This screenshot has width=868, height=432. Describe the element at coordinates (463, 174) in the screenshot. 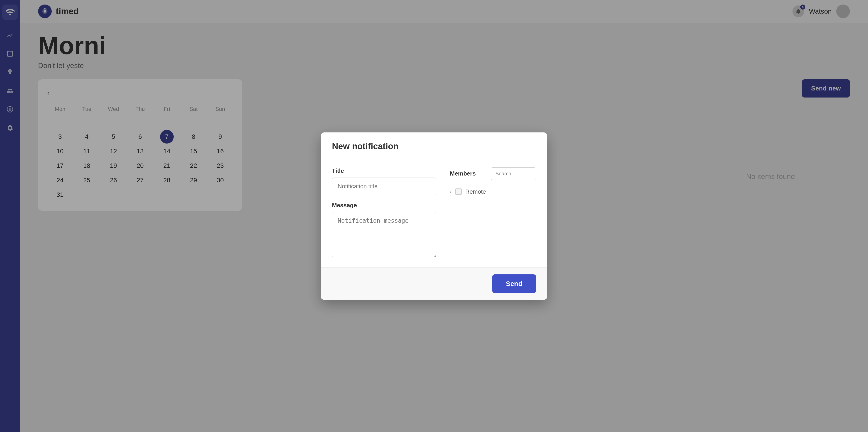

I see `members-label: Members` at that location.